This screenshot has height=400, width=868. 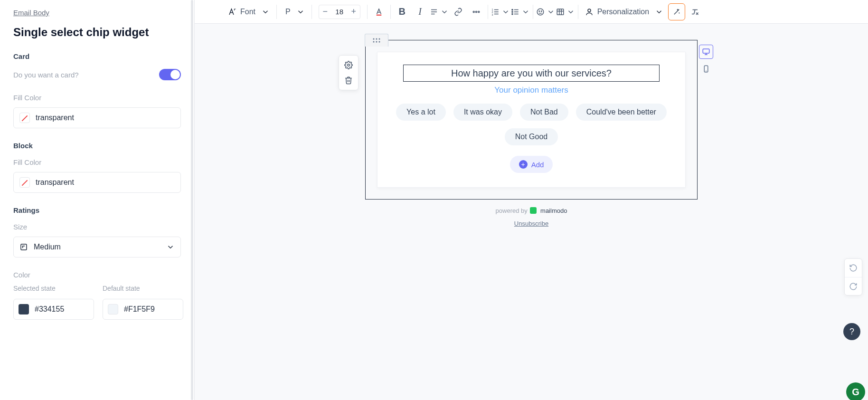 What do you see at coordinates (402, 12) in the screenshot?
I see `bold-button: B` at bounding box center [402, 12].